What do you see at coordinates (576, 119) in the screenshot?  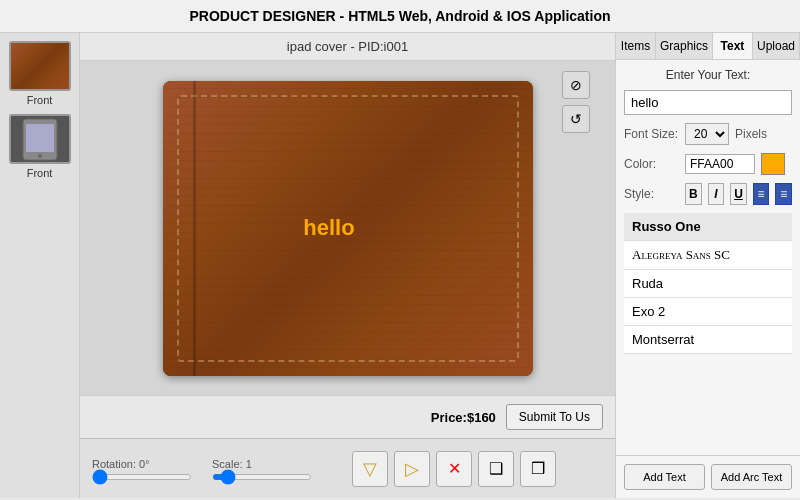 I see `rotate-icon-btn: ↺` at bounding box center [576, 119].